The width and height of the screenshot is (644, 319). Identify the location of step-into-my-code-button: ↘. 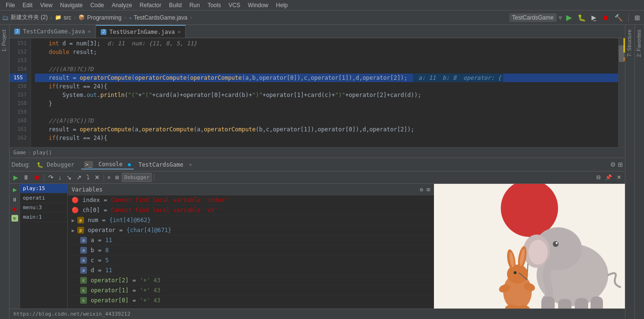
(69, 178).